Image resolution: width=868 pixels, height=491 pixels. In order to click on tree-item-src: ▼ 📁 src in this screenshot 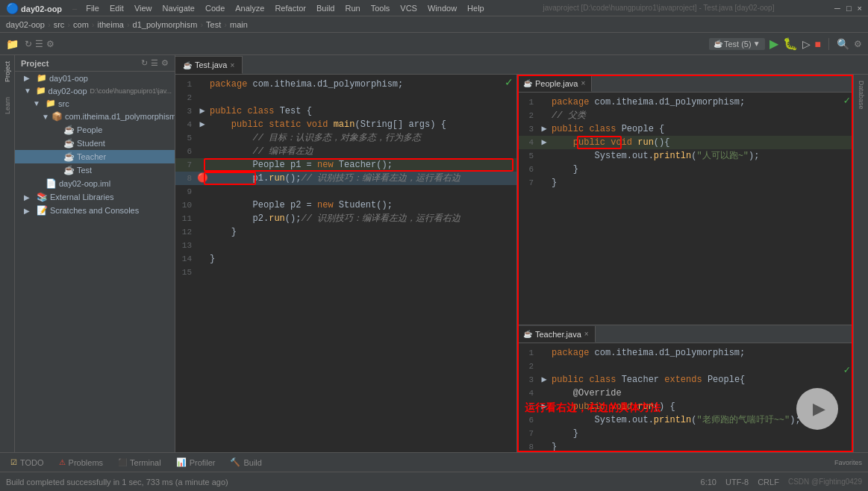, I will do `click(95, 103)`.